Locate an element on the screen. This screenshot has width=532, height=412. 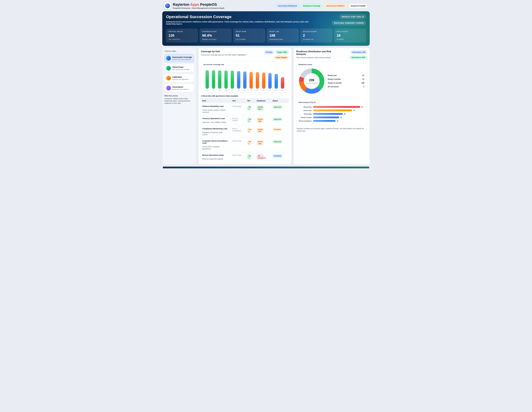
kpi-value: 188 is located at coordinates (283, 36).